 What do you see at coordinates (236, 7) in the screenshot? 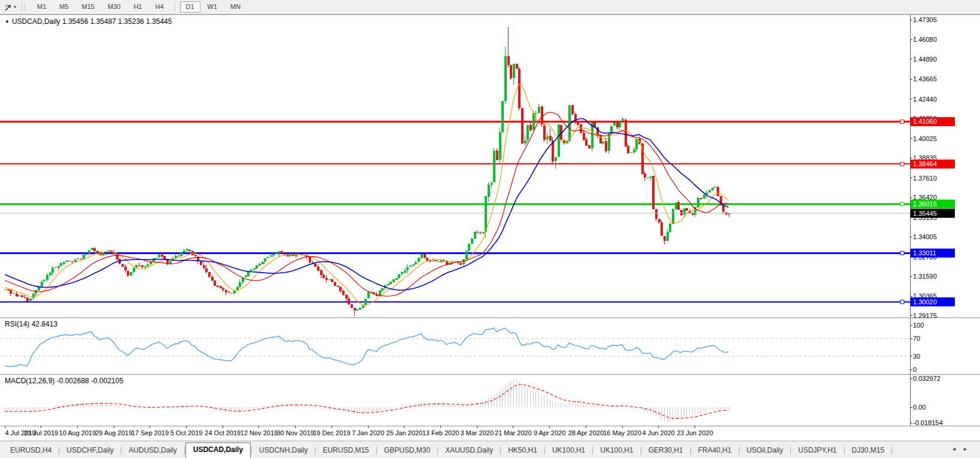
I see `timeframe-button-MN: MN` at bounding box center [236, 7].